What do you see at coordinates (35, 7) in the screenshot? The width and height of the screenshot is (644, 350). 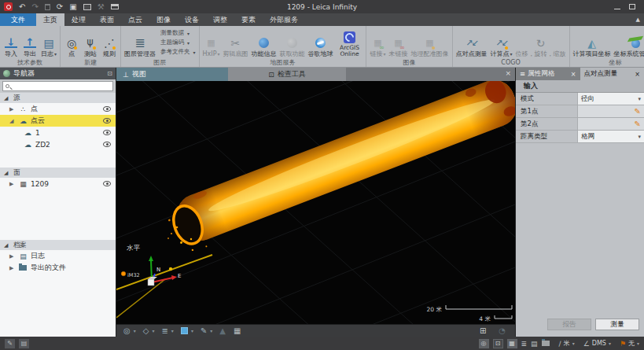 I see `redo-icon: ↷` at bounding box center [35, 7].